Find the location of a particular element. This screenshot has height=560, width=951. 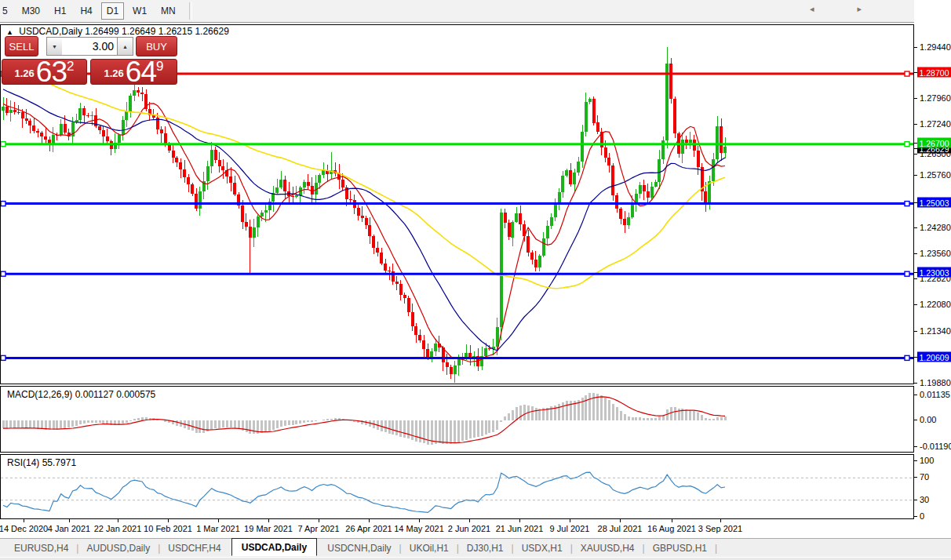

time-axis-date: 3 Sep 2021 is located at coordinates (720, 529).